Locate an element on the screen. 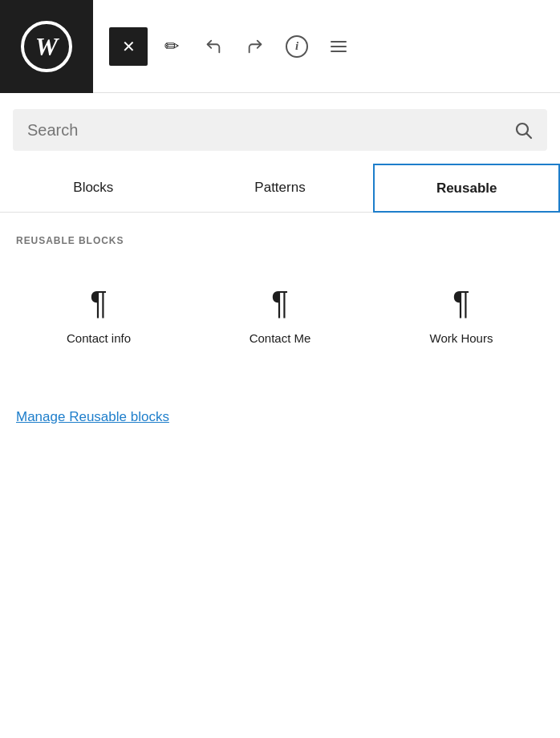 The height and width of the screenshot is (738, 560). block-item-contact-me: ¶ Contact Me is located at coordinates (280, 316).